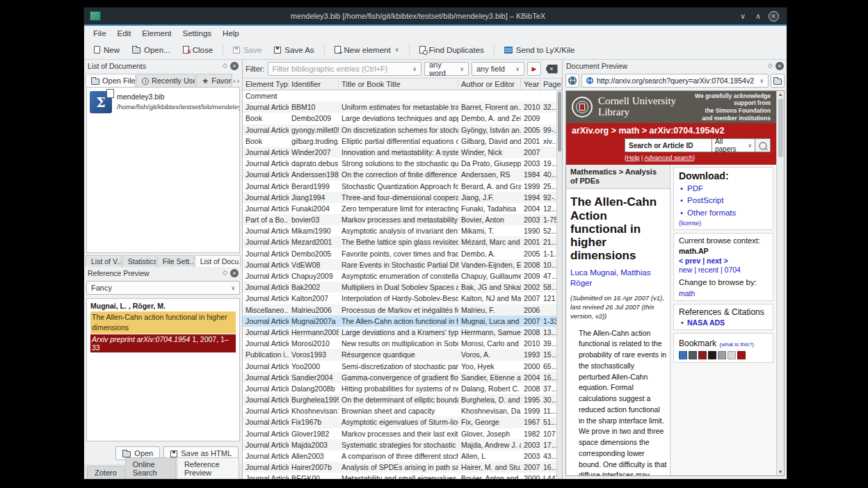 The height and width of the screenshot is (488, 868). I want to click on table-row: Journal Article Mikami1990 Asymptotic an…, so click(402, 231).